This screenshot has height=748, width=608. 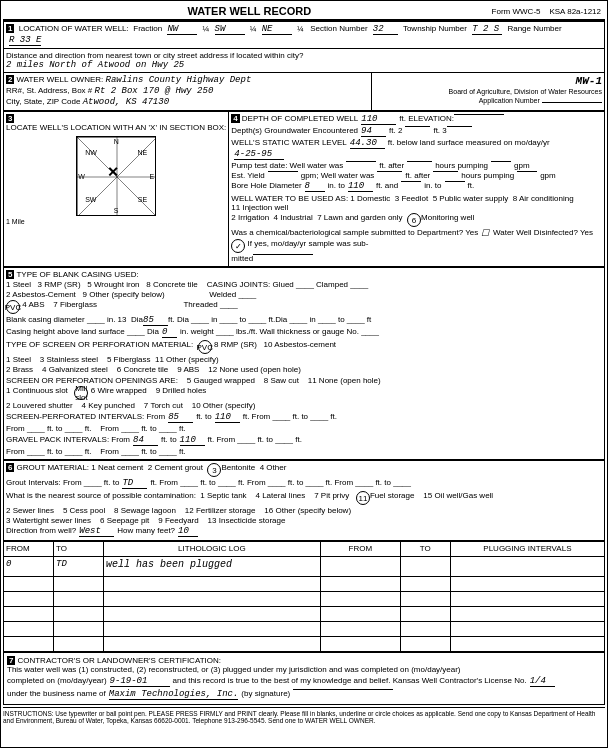 I want to click on gpm-label: gpm, so click(x=522, y=166).